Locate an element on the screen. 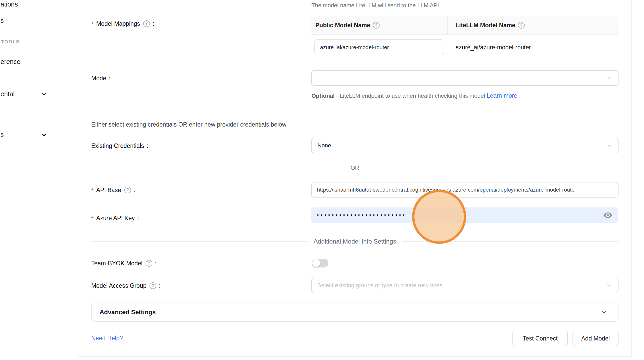 This screenshot has width=644, height=360. sidebar-item-experimental: ental is located at coordinates (8, 94).